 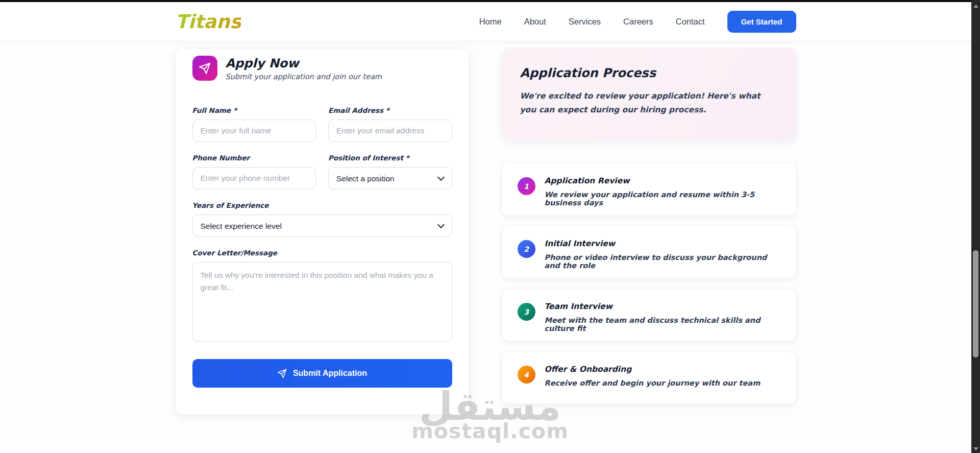 What do you see at coordinates (254, 158) in the screenshot?
I see `phone-label: Phone Number` at bounding box center [254, 158].